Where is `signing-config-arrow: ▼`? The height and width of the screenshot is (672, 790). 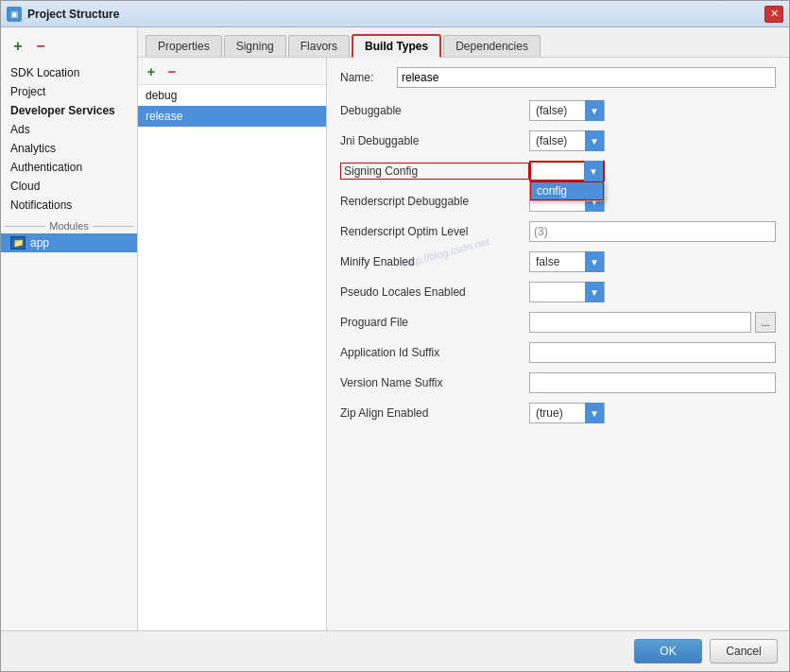 signing-config-arrow: ▼ is located at coordinates (593, 171).